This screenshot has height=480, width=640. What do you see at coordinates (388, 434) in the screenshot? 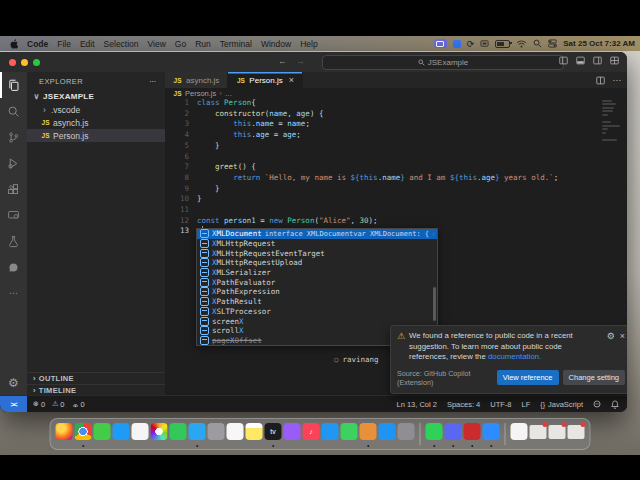
I see `app-store-dock-icon` at bounding box center [388, 434].